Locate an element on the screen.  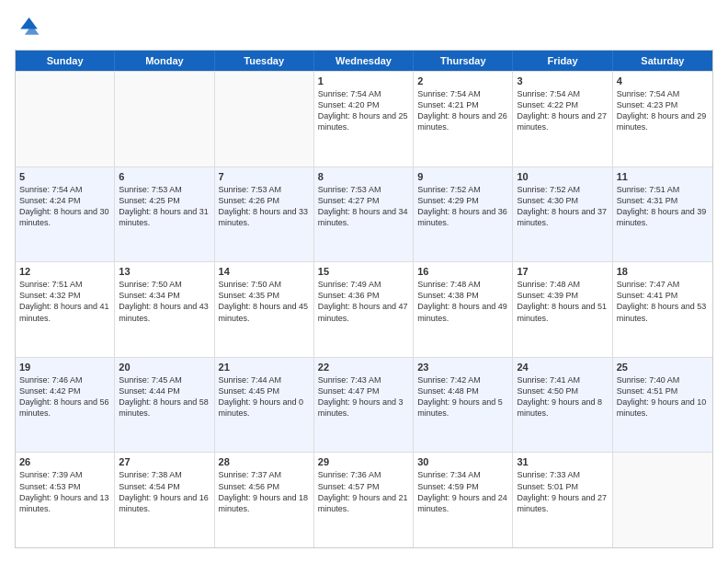
daylight-label: Daylight: 8 hours and 49 minutes. is located at coordinates (462, 312).